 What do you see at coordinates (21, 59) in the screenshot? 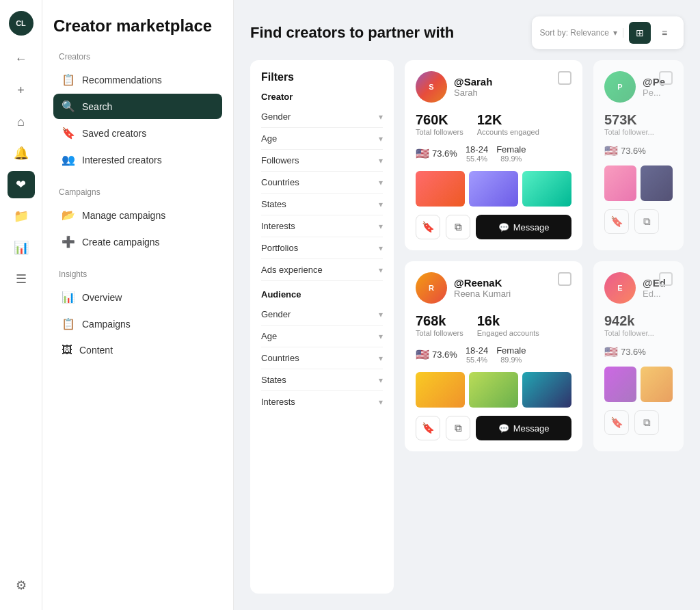
I see `back-nav-icon: ←` at bounding box center [21, 59].